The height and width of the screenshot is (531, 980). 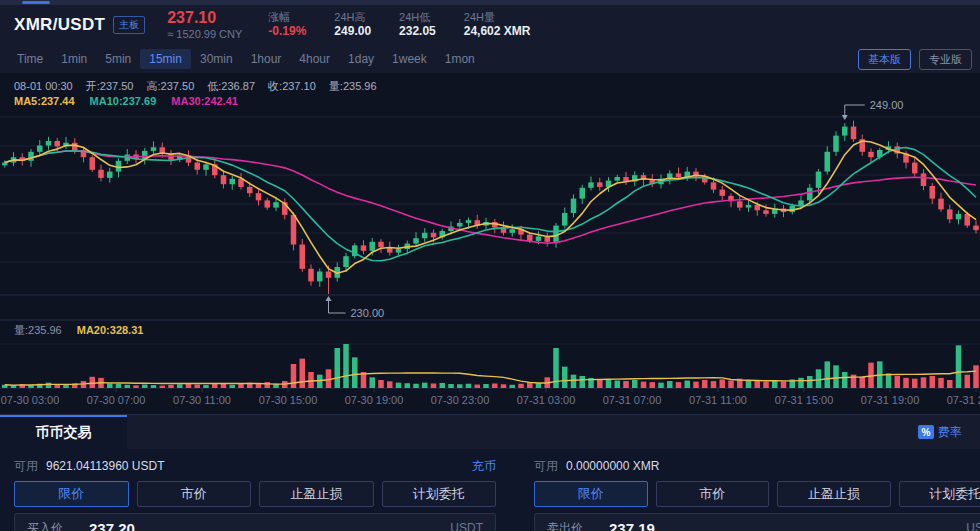 I want to click on svg-text: 07-31 23:00, so click(x=964, y=400).